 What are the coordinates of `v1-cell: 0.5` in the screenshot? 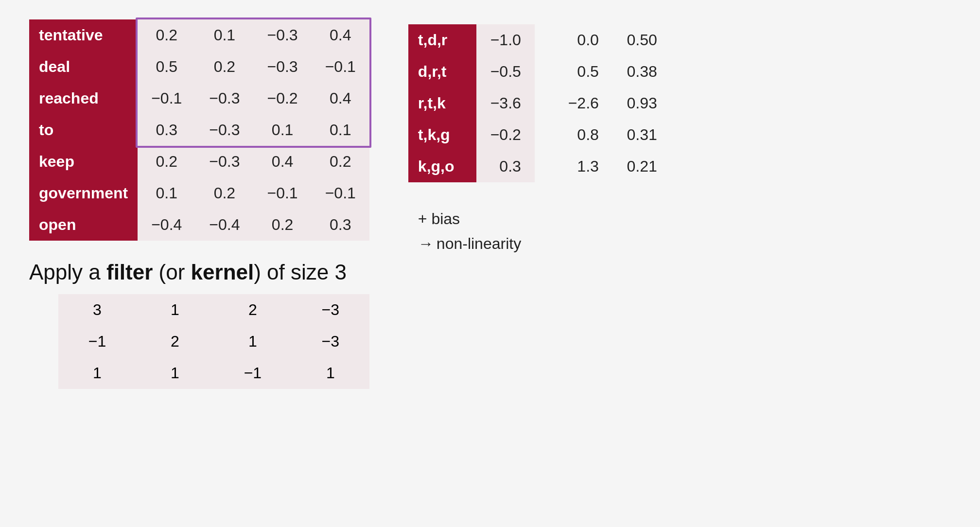 It's located at (583, 72).